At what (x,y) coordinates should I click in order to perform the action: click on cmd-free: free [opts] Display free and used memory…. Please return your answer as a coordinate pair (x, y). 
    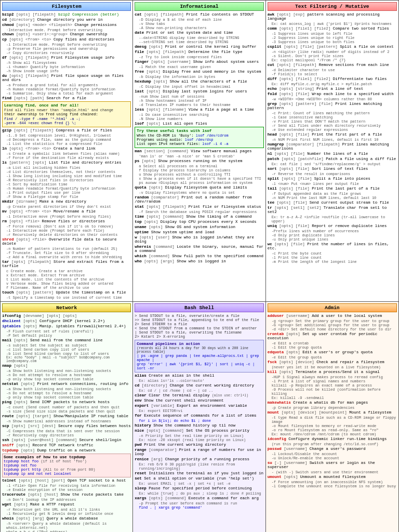
    Looking at the image, I should click on (199, 72).